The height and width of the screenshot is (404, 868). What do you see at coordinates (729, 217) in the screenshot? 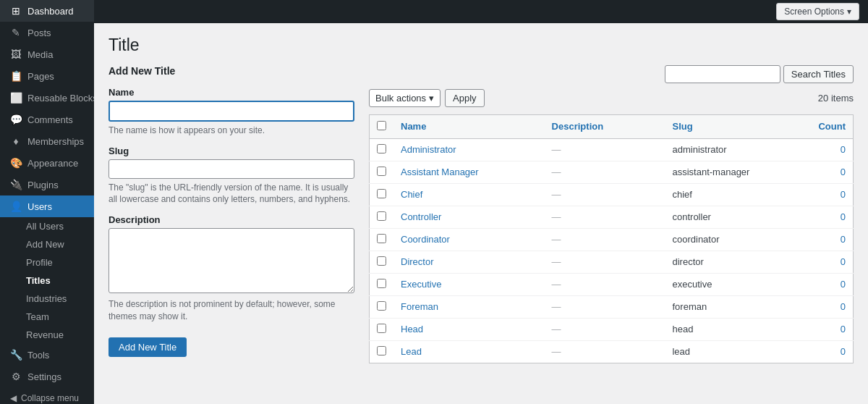
I see `row-slug-cell: controller` at bounding box center [729, 217].